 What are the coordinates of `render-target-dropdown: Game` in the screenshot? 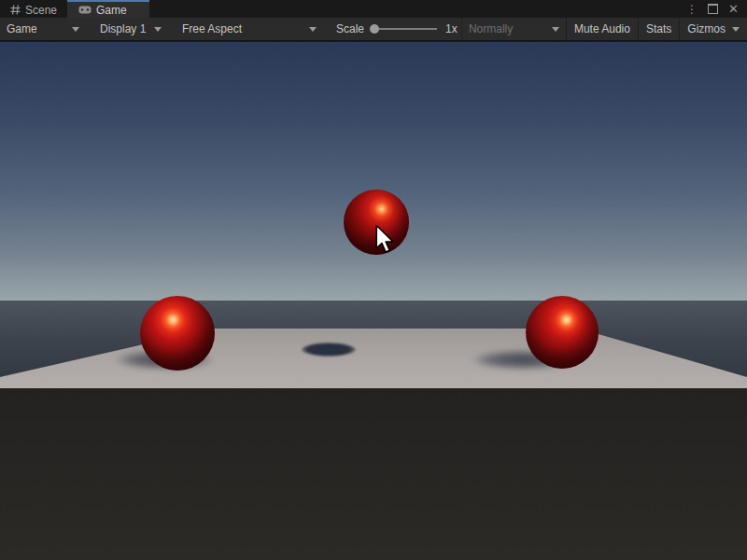 It's located at (43, 29).